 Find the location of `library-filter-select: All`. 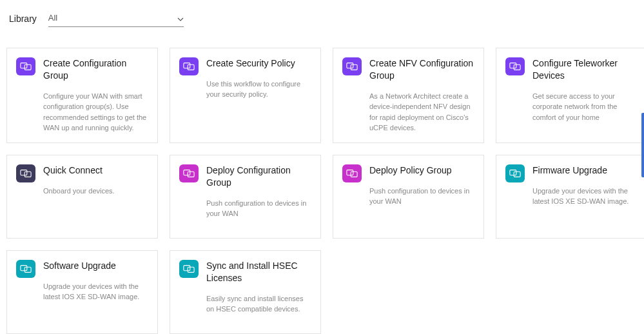

library-filter-select: All is located at coordinates (116, 19).